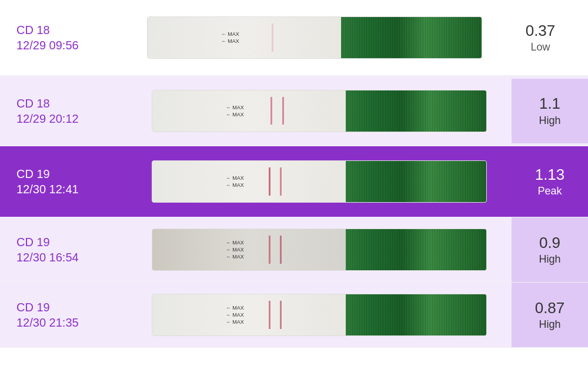 The width and height of the screenshot is (588, 366). What do you see at coordinates (68, 30) in the screenshot?
I see `cd-label-1: CD 18` at bounding box center [68, 30].